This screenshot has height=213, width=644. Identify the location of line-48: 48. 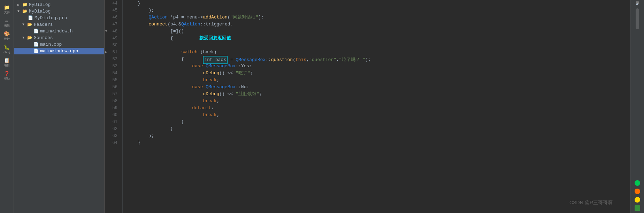
(112, 31).